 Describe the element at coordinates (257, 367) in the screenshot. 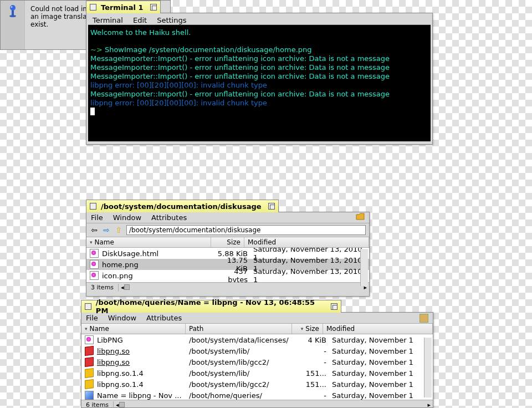

I see `tracker2-filelist: LibPNG/boot/system/data/licenses/4 KiBSa…` at that location.